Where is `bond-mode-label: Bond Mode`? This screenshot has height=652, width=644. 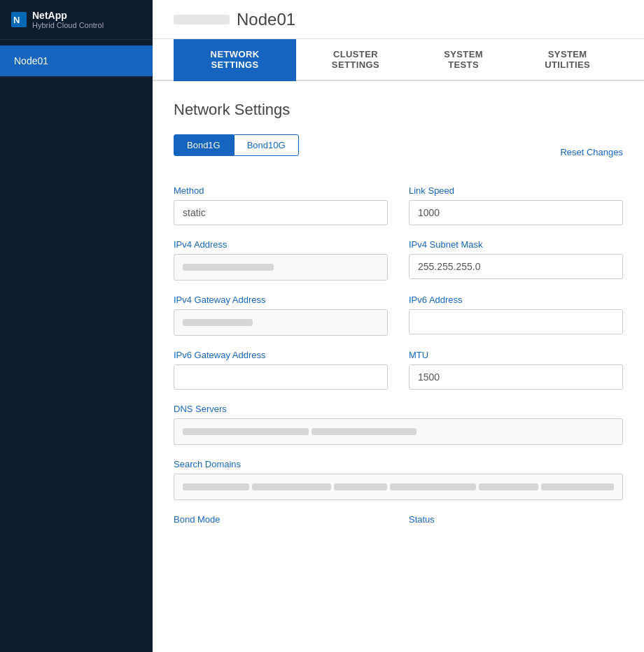
bond-mode-label: Bond Mode is located at coordinates (281, 519).